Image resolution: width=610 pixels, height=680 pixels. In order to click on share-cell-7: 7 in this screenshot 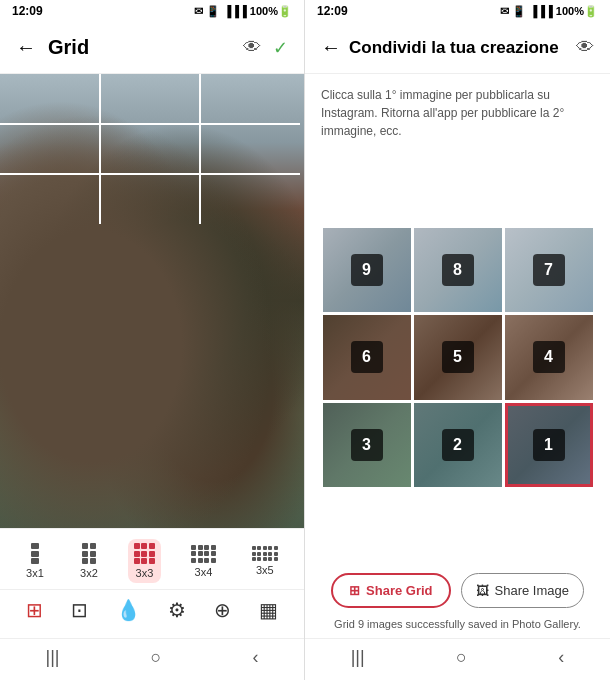, I will do `click(549, 270)`.